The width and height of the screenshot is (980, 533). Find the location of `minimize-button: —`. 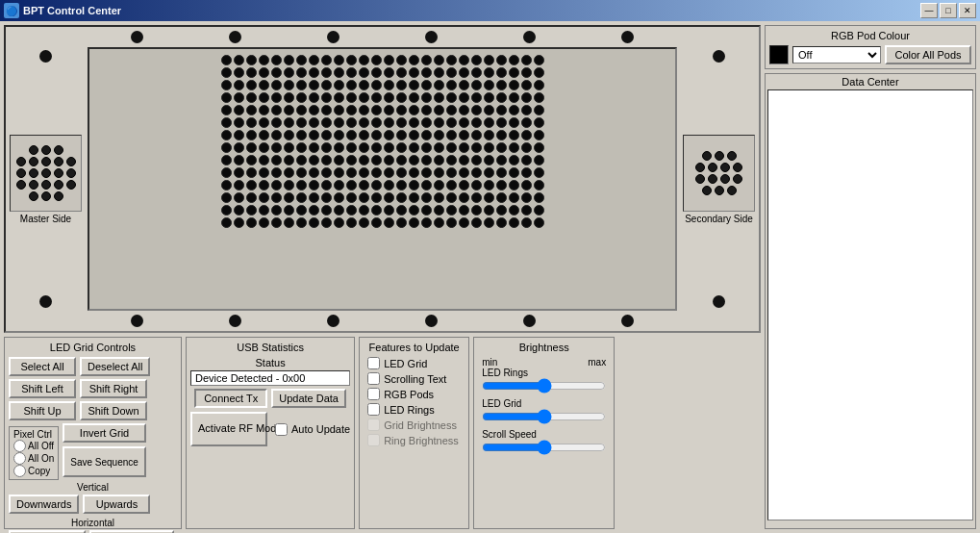

minimize-button: — is located at coordinates (929, 11).